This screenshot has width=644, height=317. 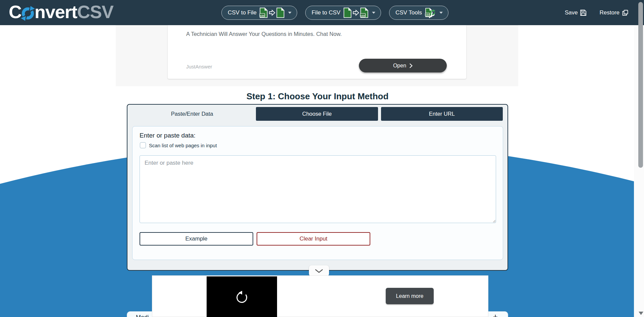 I want to click on collapse-section-button, so click(x=319, y=271).